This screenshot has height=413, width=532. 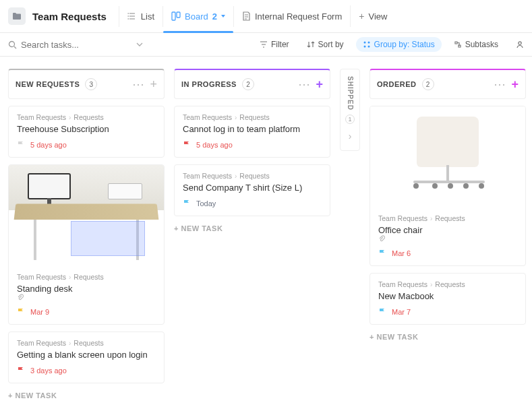 I want to click on card-date: Mar 9, so click(x=40, y=312).